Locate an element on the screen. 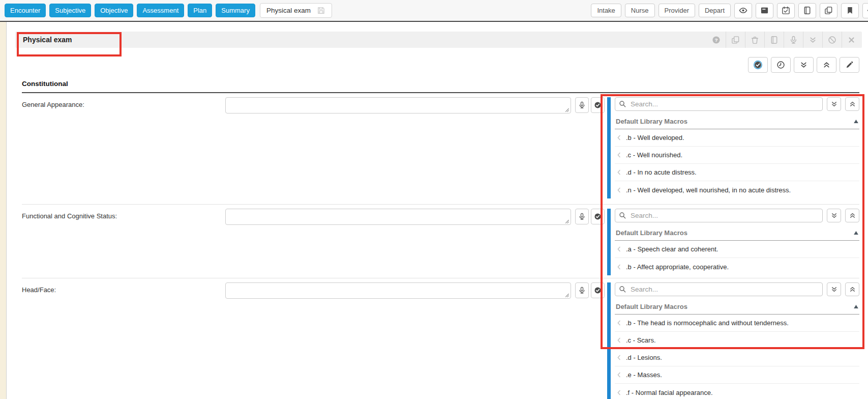  panel-header-icons is located at coordinates (784, 40).